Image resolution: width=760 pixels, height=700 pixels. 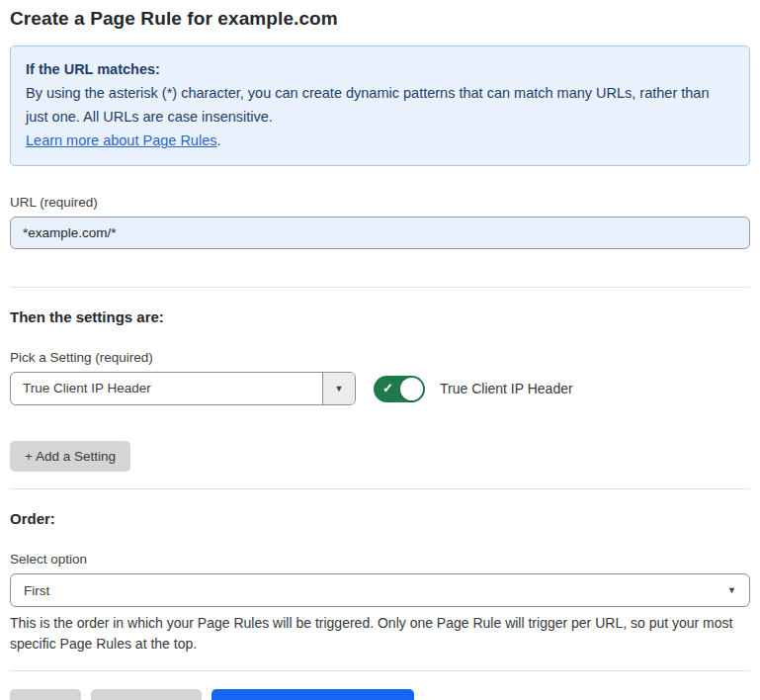 I want to click on pick-setting-label: Pick a Setting (required), so click(x=380, y=358).